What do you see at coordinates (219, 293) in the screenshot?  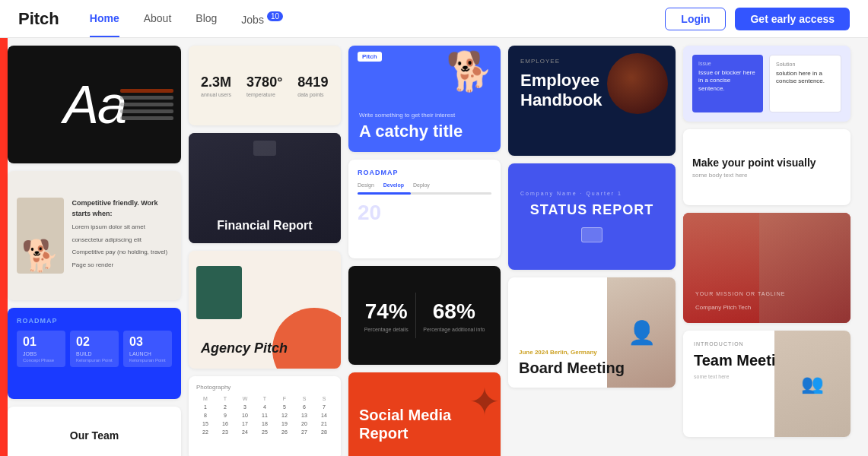 I see `agency-rect-deco` at bounding box center [219, 293].